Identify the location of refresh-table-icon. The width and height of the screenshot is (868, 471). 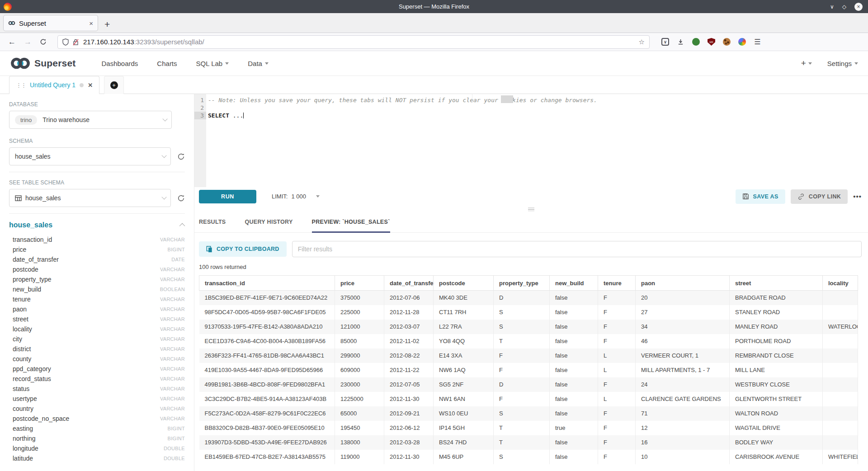
(181, 198).